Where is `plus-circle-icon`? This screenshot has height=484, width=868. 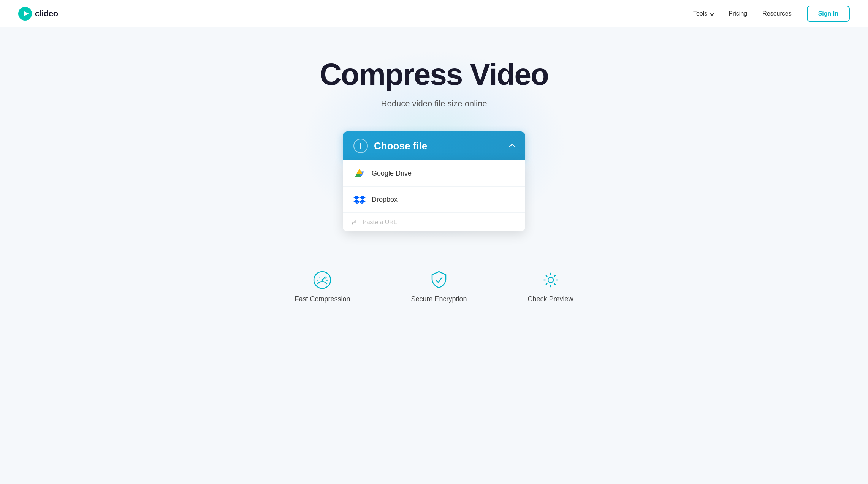
plus-circle-icon is located at coordinates (361, 146).